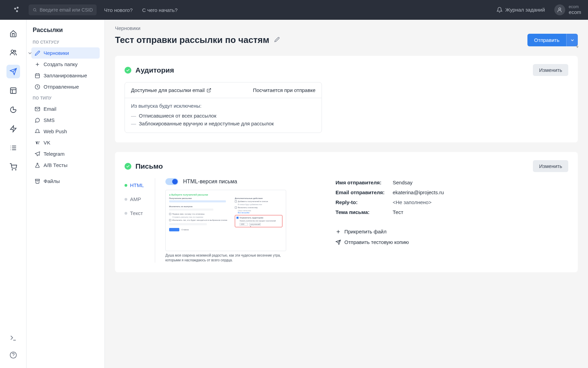  What do you see at coordinates (418, 192) in the screenshot?
I see `meta-value: ekaterina@iprojects.ru` at bounding box center [418, 192].